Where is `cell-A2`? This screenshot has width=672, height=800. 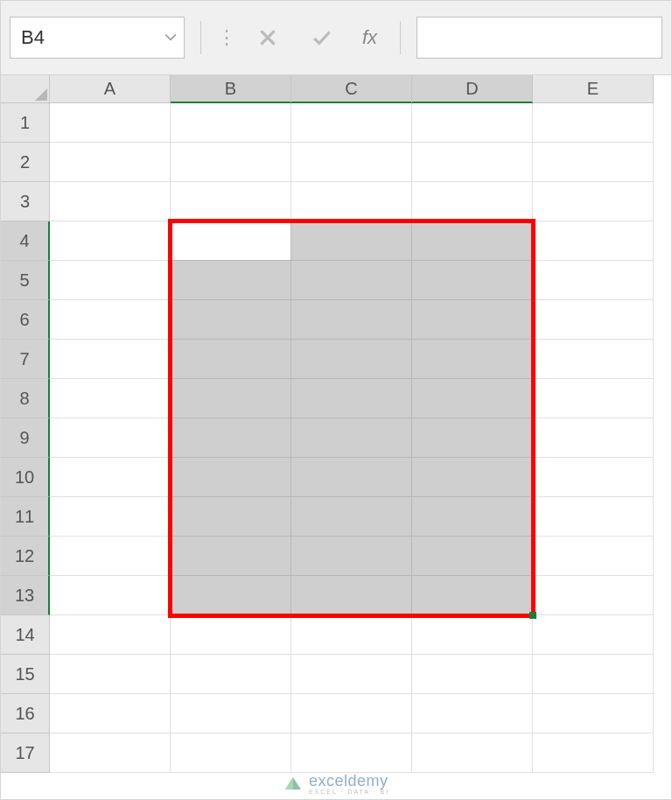
cell-A2 is located at coordinates (110, 163).